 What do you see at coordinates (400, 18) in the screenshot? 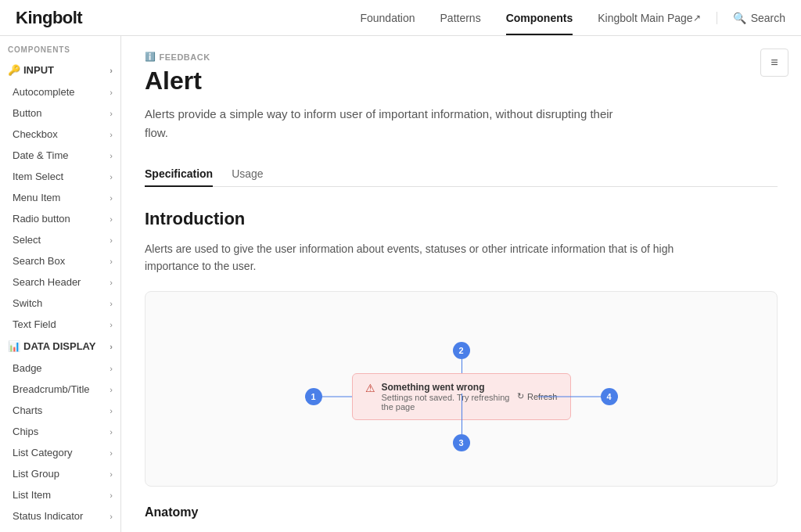
I see `header: Kingbolt Foundation Patterns Components …` at bounding box center [400, 18].